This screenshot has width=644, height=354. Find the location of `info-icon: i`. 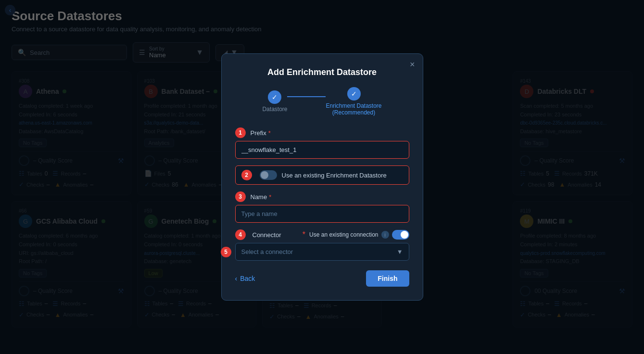

info-icon: i is located at coordinates (385, 235).